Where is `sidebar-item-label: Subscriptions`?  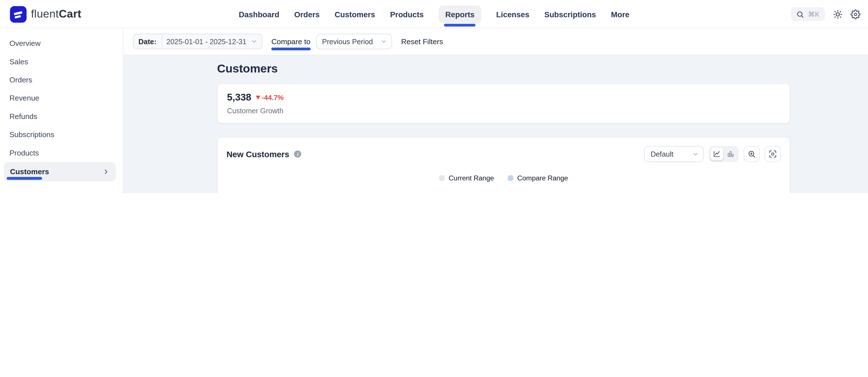
sidebar-item-label: Subscriptions is located at coordinates (32, 135).